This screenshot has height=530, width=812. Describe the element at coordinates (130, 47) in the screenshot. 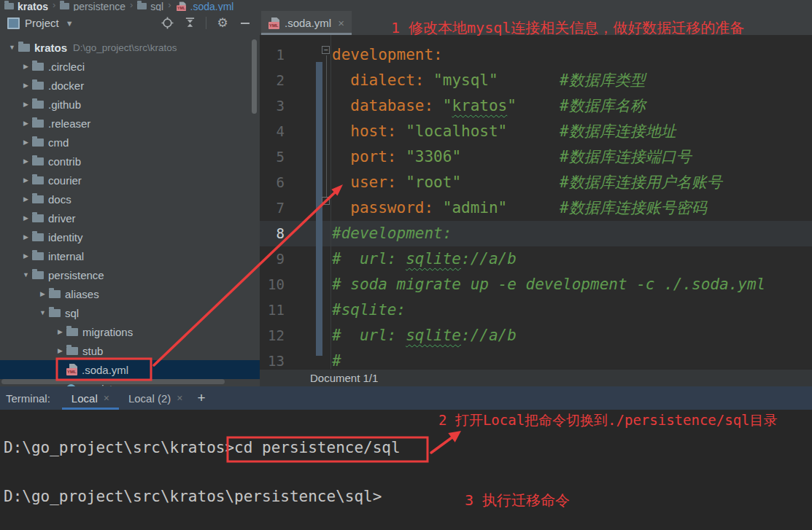

I see `tree-item-kratos: ▼kratosD:\go_project\src\kratos` at that location.